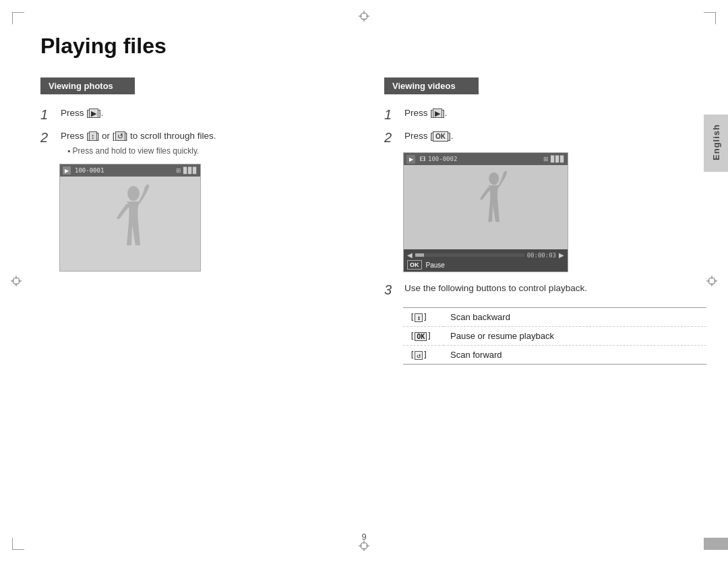  What do you see at coordinates (130, 222) in the screenshot?
I see `photo-silhouette` at bounding box center [130, 222].